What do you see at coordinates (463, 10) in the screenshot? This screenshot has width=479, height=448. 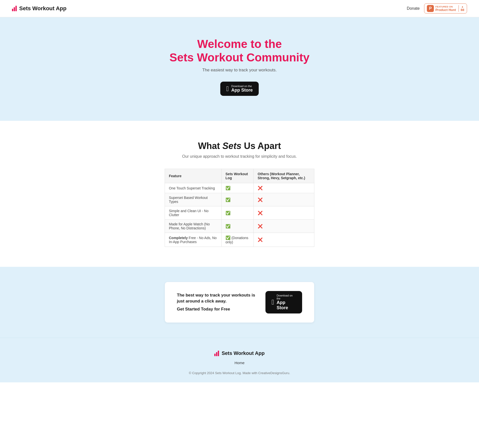 I see `product-hunt-number: 88` at bounding box center [463, 10].